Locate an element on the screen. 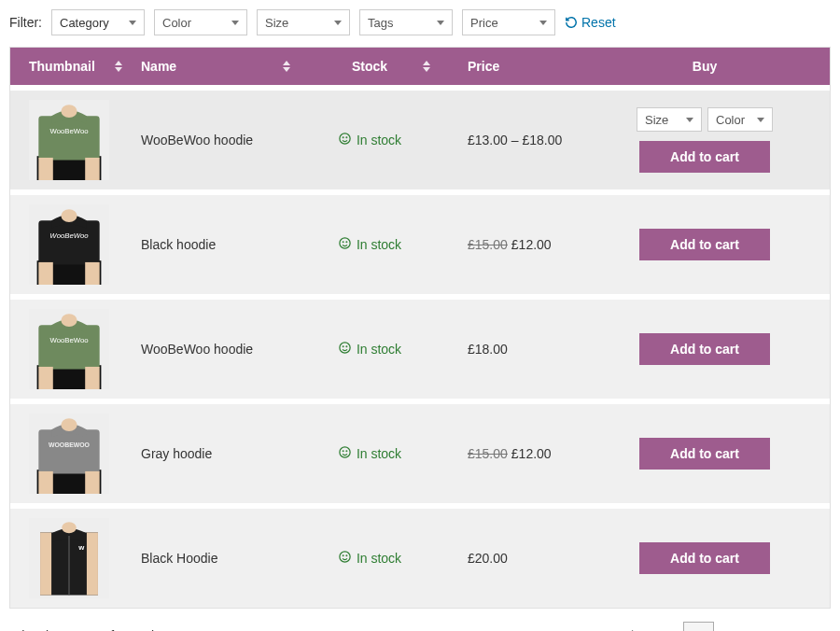  previous-button: Previous is located at coordinates (629, 627).